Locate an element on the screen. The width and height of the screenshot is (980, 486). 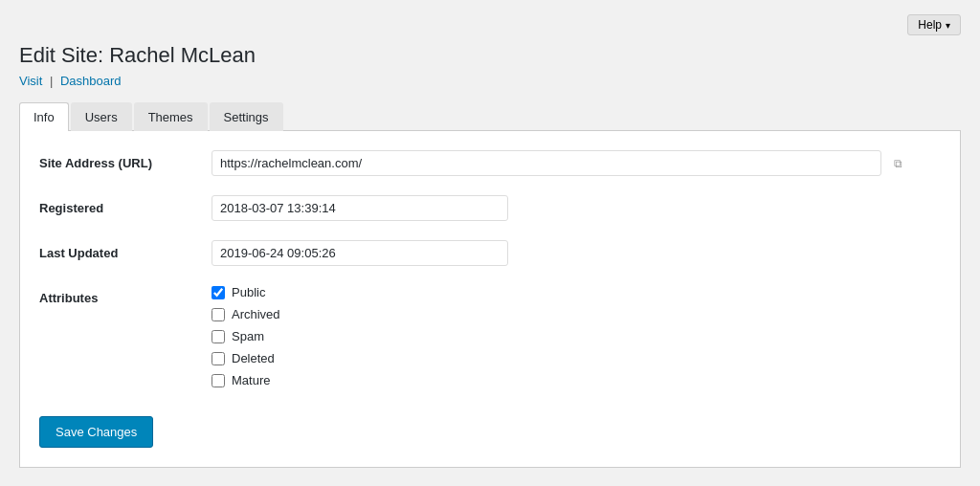
checkbox-mature: Mature is located at coordinates (576, 381).